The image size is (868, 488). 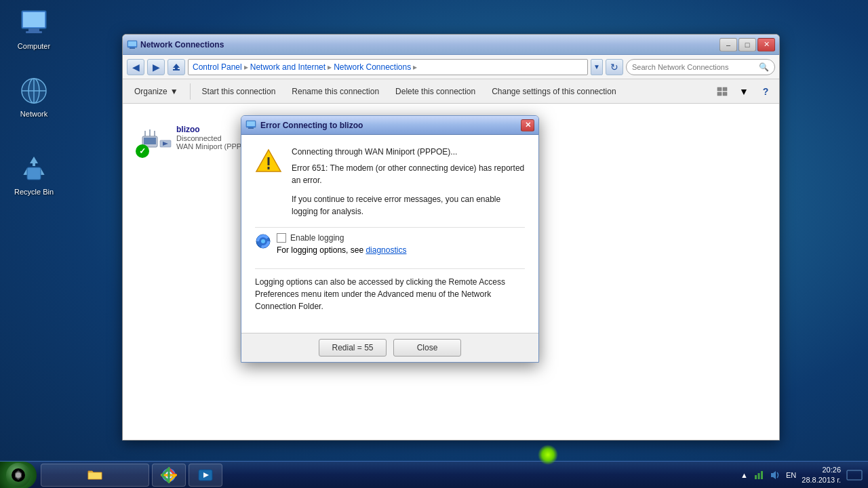 I want to click on view-options-button, so click(x=722, y=92).